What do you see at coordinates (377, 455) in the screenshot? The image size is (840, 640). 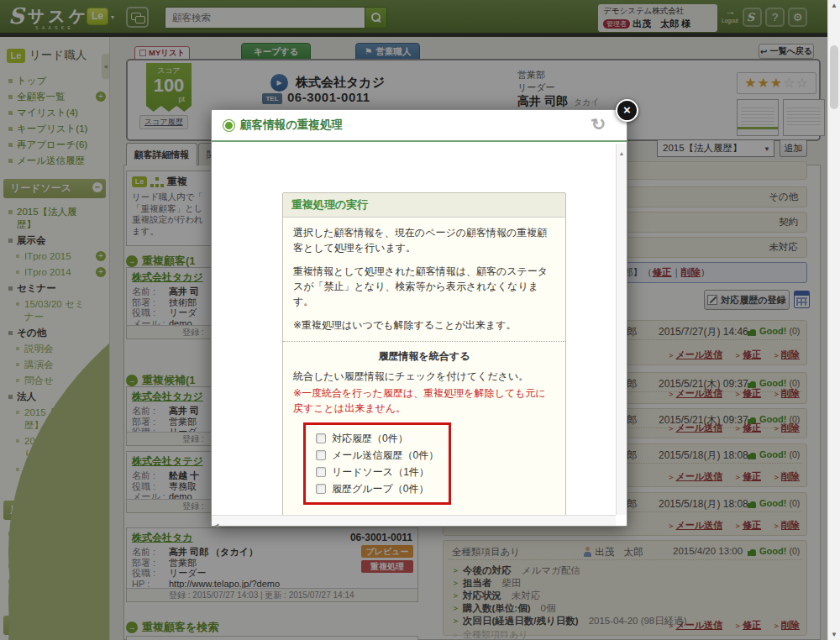 I see `check-mail-history: メール送信履歴（0件）` at bounding box center [377, 455].